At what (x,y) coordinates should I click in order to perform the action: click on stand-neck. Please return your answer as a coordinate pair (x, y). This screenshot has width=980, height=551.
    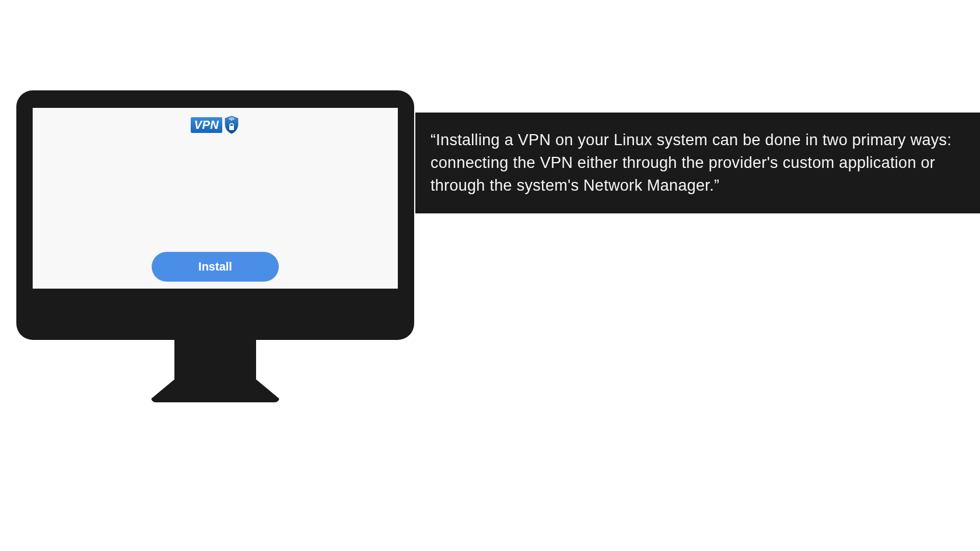
    Looking at the image, I should click on (215, 359).